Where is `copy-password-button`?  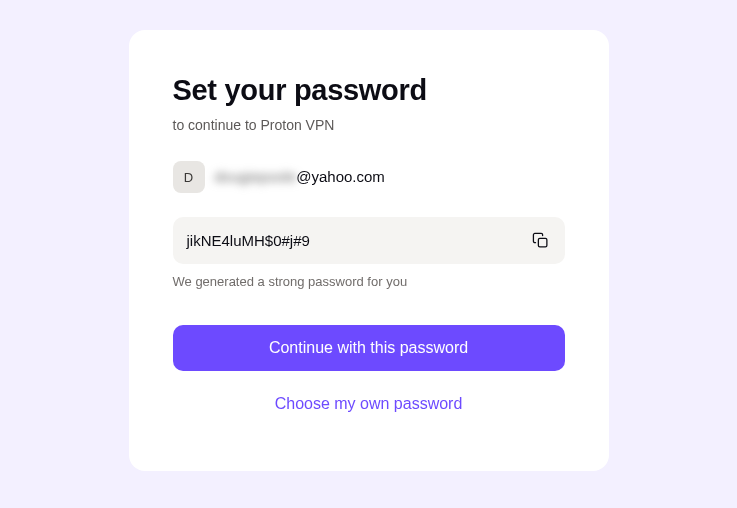
copy-password-button is located at coordinates (540, 240).